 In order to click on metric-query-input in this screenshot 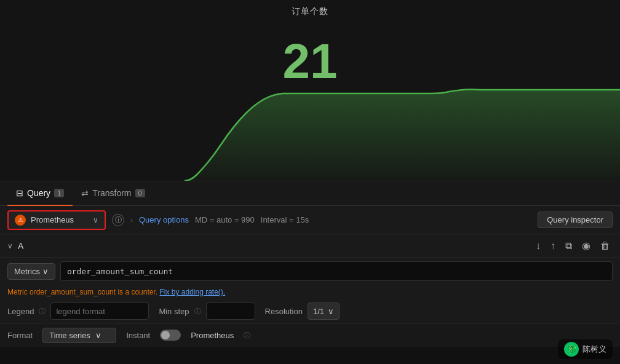, I will do `click(336, 271)`.